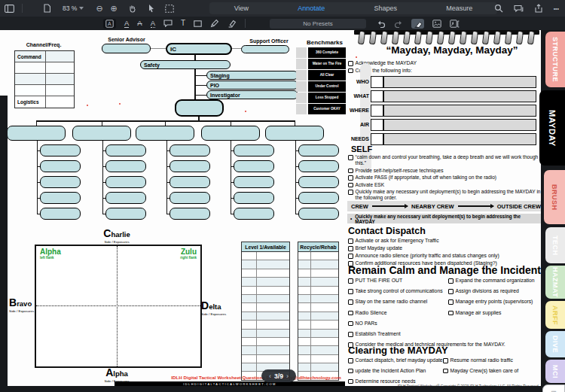  What do you see at coordinates (423, 256) in the screenshot?
I see `checklist-item: Announce radio silence (priority traffic…` at bounding box center [423, 256].